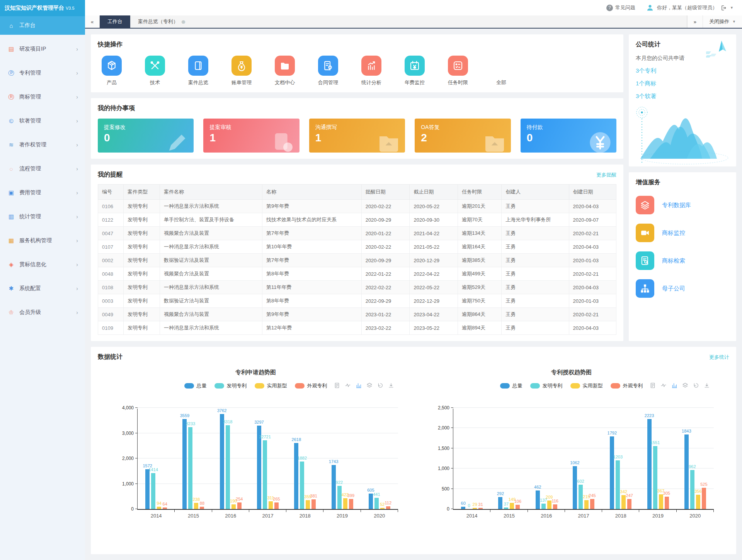 Image resolution: width=742 pixels, height=560 pixels. I want to click on more-statistics-link: 更多统计, so click(719, 357).